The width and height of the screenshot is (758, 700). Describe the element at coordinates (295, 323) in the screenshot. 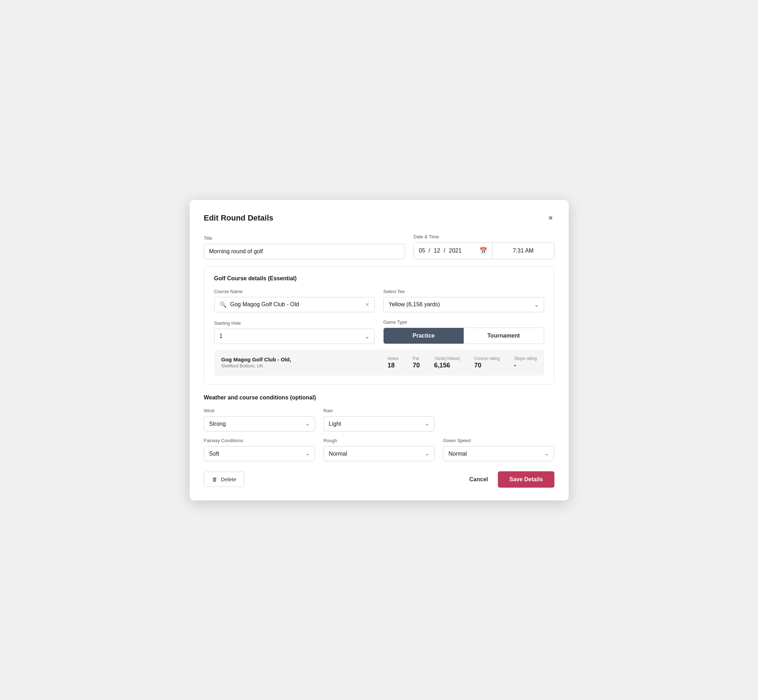

I see `starting-hole-label: Starting Hole` at that location.